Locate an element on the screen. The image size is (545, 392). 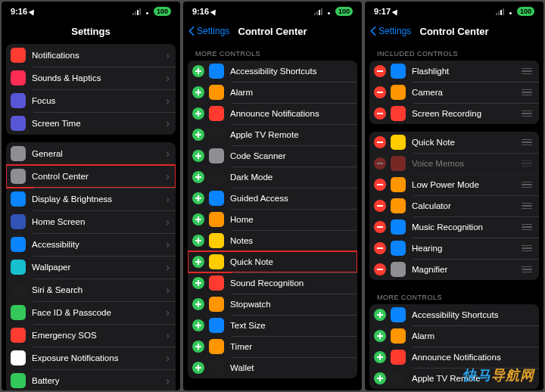
control-add-row: Dark Mode is located at coordinates (272, 177).